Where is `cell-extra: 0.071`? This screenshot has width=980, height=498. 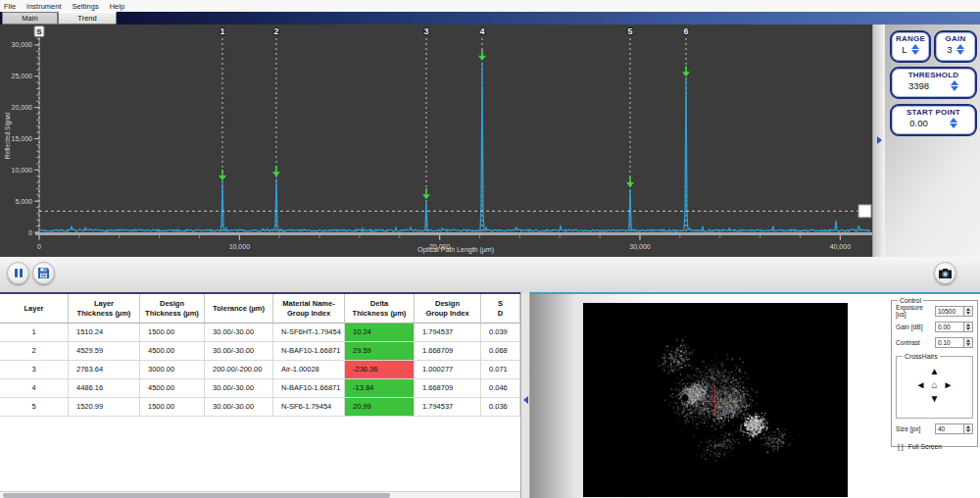 cell-extra: 0.071 is located at coordinates (501, 371).